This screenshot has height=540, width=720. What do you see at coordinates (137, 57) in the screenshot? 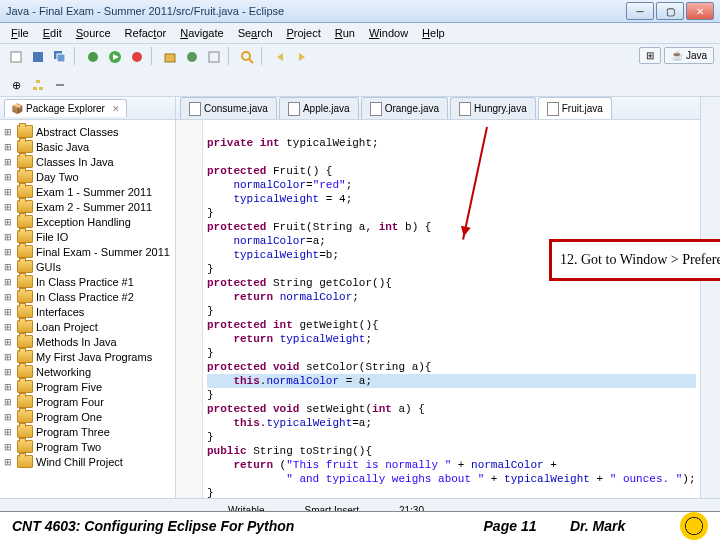
I see `run-ext-icon` at bounding box center [137, 57].